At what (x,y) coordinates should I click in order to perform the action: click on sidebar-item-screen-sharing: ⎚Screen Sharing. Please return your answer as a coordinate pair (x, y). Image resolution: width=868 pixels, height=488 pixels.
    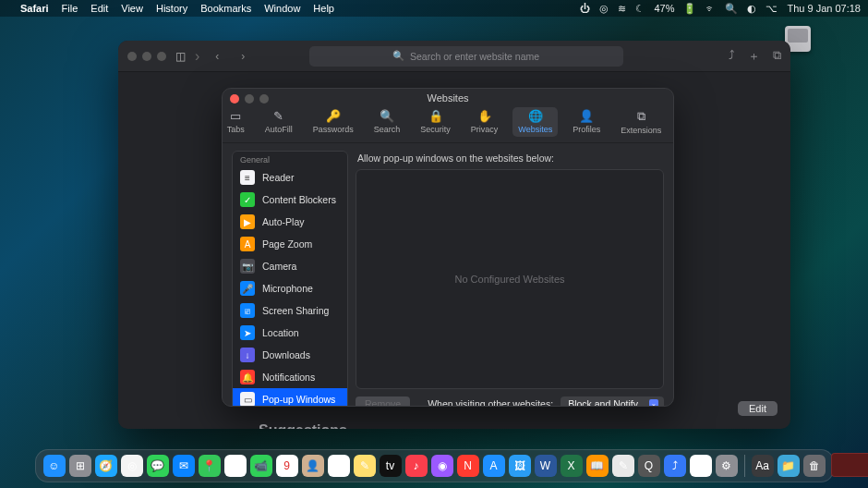
    Looking at the image, I should click on (290, 311).